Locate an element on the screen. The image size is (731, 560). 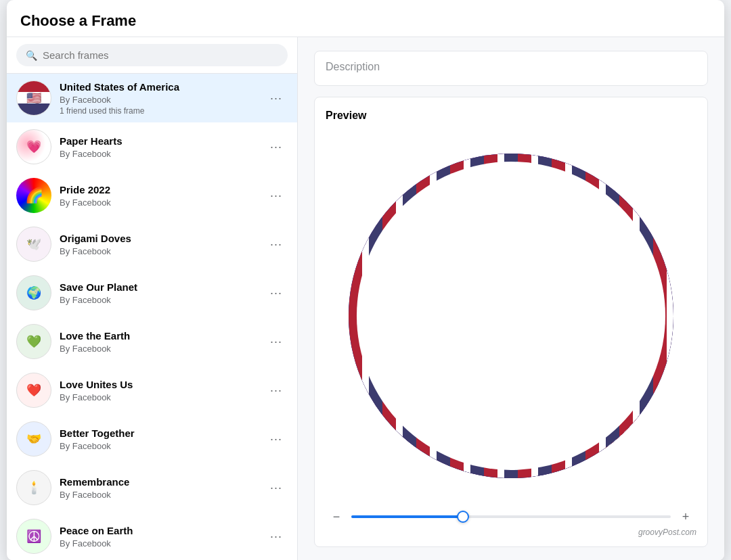
frame-thumbnail: 💚 is located at coordinates (34, 342).